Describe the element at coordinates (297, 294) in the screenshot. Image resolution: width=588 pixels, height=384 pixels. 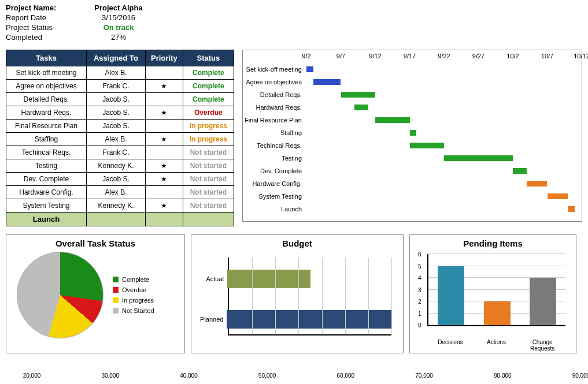
I see `budget-panel: Budget Actual Planned 20,00030,00040,000…` at that location.